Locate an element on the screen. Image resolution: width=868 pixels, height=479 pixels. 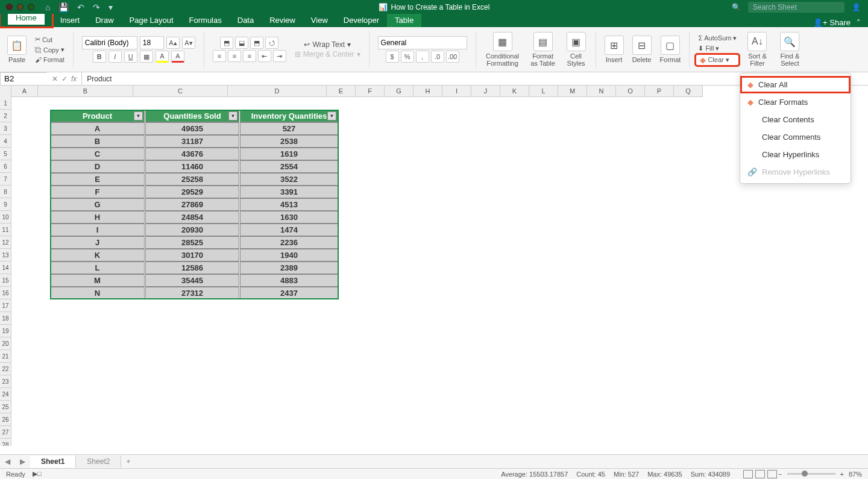
cut-button: ✂ Cut is located at coordinates (49, 40).